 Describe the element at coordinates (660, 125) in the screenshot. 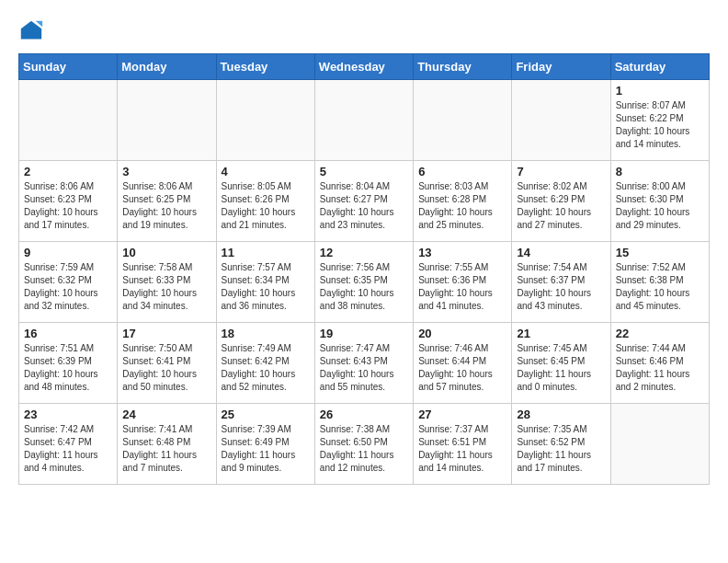

I see `day-info: Sunrise: 8:07 AM Sunset: 6:22 PM Dayligh…` at that location.